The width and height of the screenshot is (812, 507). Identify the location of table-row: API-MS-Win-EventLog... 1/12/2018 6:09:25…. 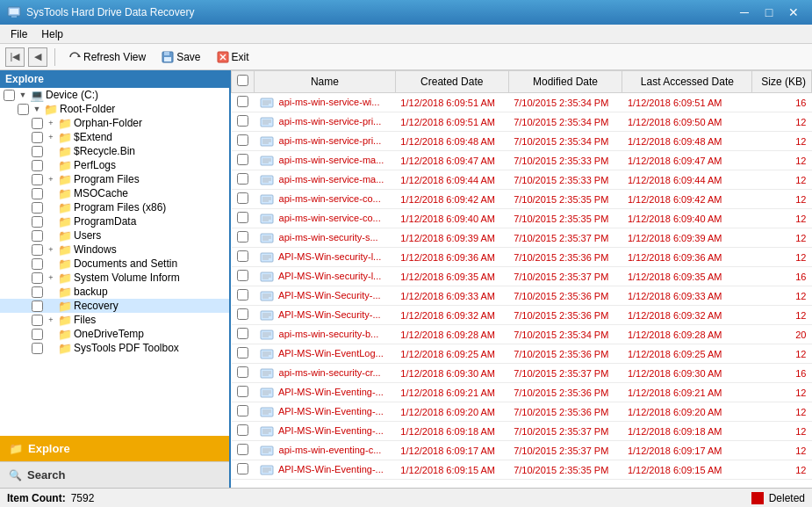
(521, 354).